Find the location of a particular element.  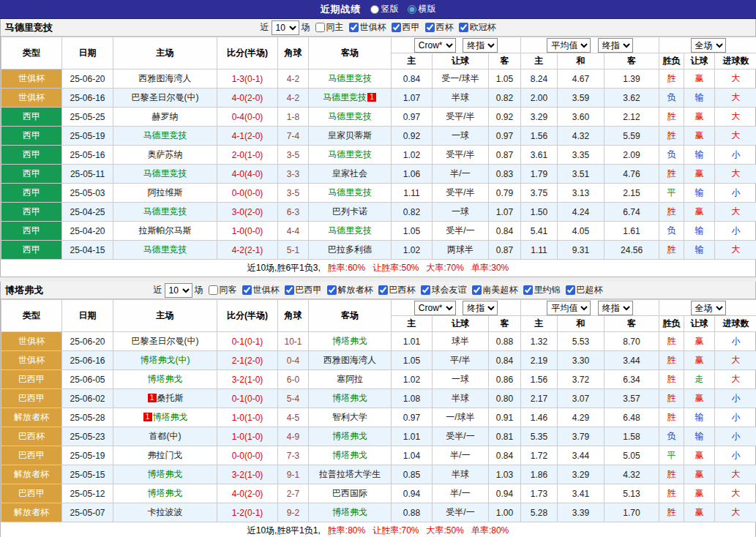

league-filter: 欧冠杯 is located at coordinates (477, 28).